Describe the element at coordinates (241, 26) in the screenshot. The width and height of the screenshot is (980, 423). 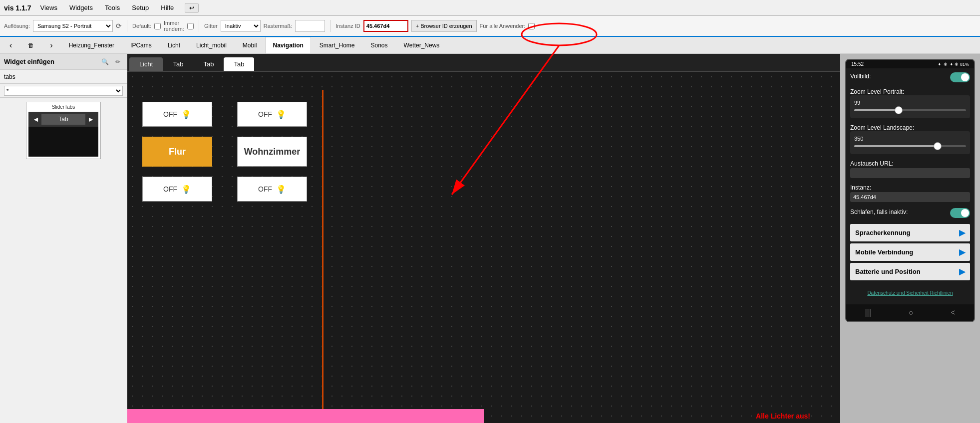
I see `gitter-select: Inaktiv` at that location.